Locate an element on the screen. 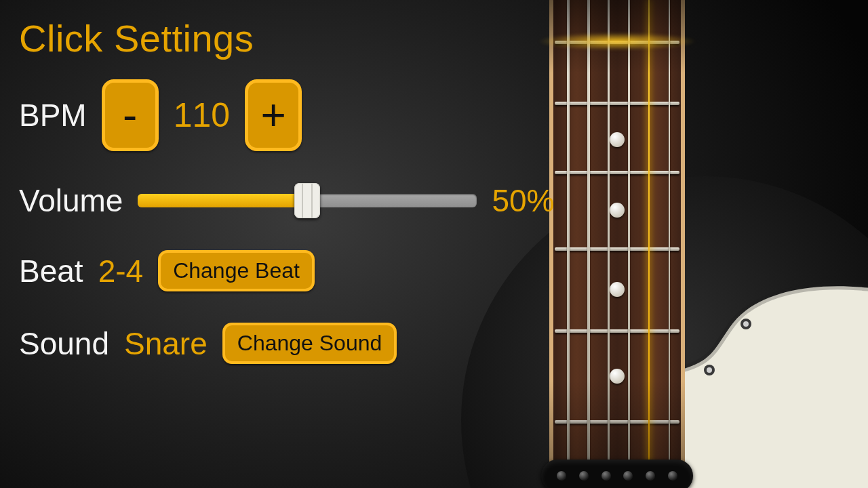  sound-label: Sound is located at coordinates (64, 344).